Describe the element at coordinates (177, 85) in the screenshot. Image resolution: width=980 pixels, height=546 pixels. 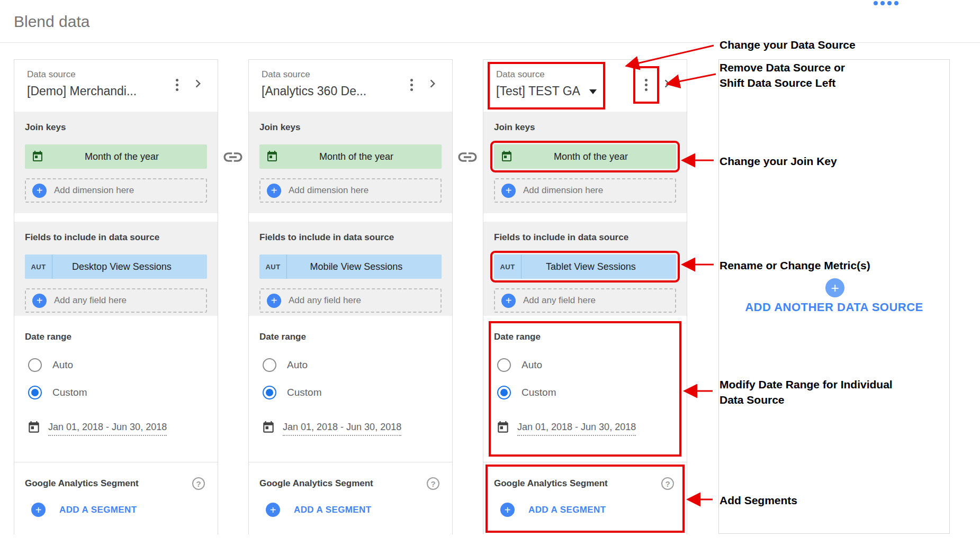
I see `kebab-menu-icon` at that location.